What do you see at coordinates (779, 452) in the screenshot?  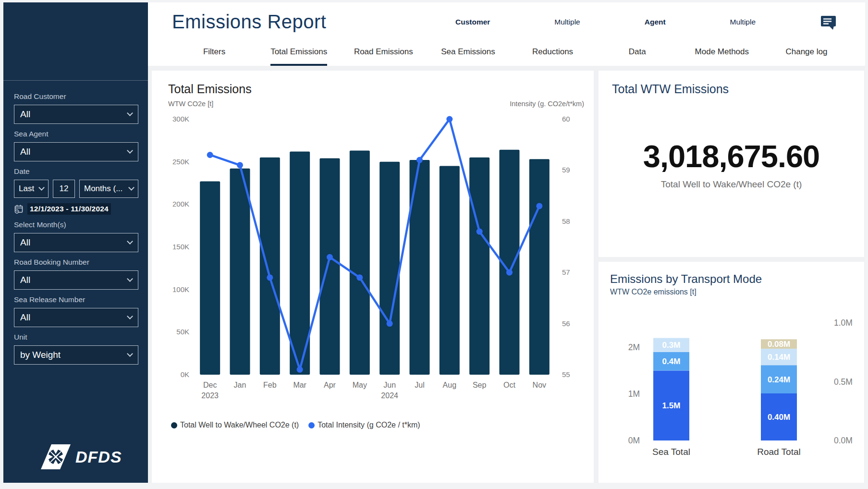 I see `stack-category-label: Road Total` at bounding box center [779, 452].